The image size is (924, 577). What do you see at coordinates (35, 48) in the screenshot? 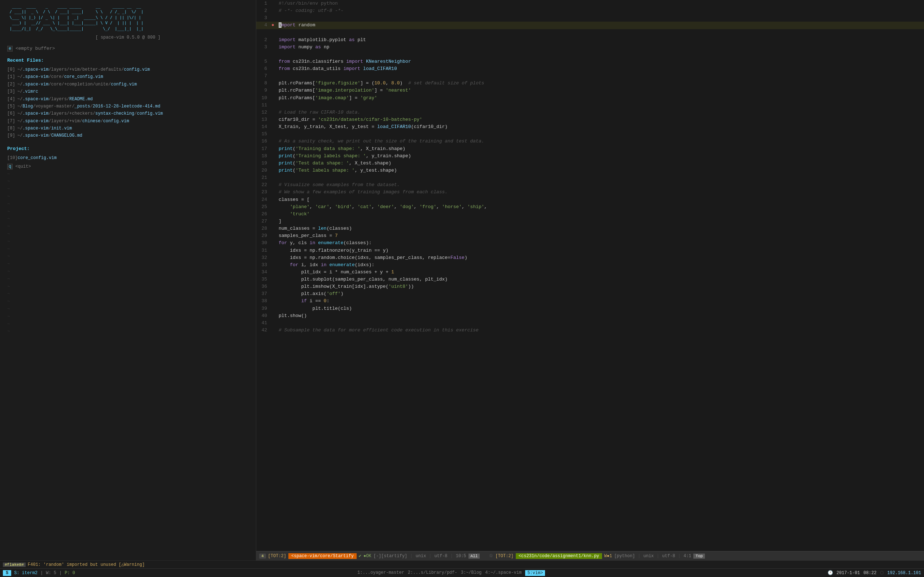
I see `empty-buffer-label: <empty buffer>` at bounding box center [35, 48].